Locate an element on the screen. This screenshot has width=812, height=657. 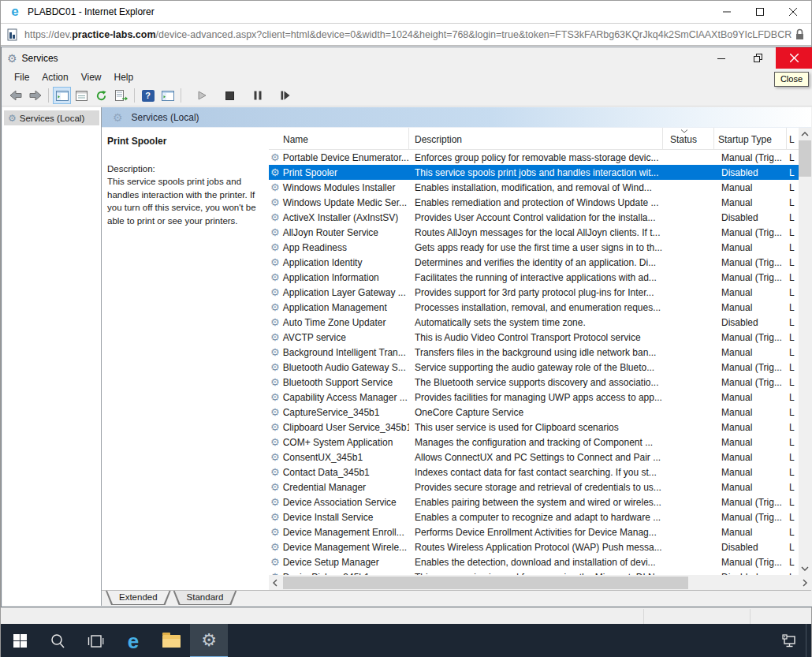
url-field: https://dev.practice-labs.com/device-adv… is located at coordinates (408, 35).